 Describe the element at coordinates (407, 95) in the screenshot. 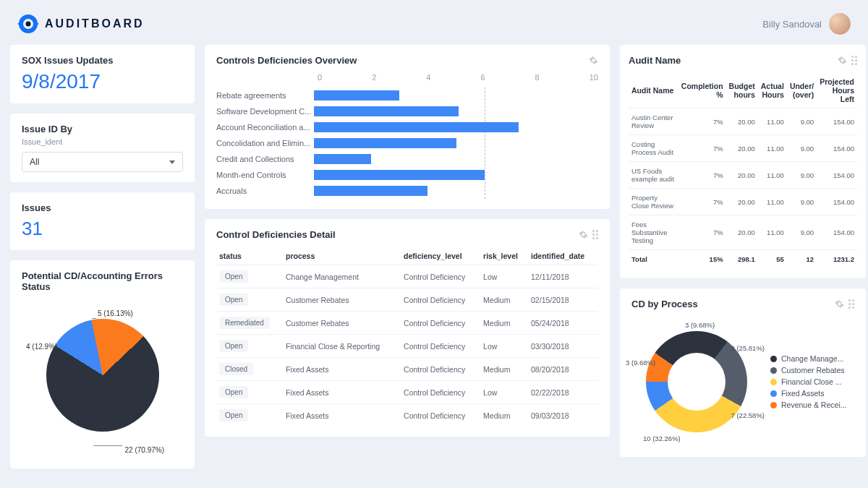

I see `bar-row: Rebate agreements` at that location.